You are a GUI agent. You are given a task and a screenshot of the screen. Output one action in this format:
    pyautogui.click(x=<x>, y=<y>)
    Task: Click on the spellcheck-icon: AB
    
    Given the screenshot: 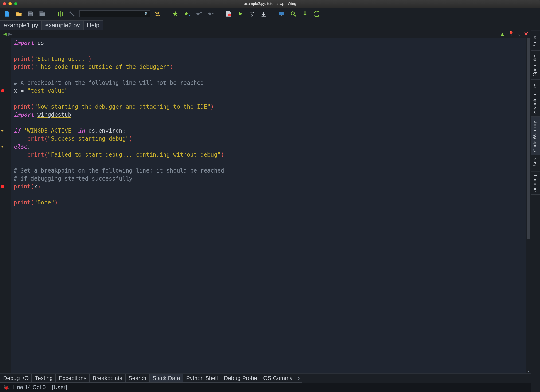 What is the action you would take?
    pyautogui.click(x=157, y=14)
    